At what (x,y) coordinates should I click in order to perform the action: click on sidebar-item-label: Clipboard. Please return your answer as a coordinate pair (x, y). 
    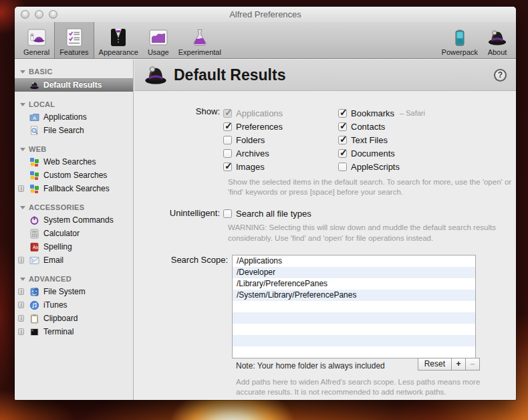
    Looking at the image, I should click on (60, 318).